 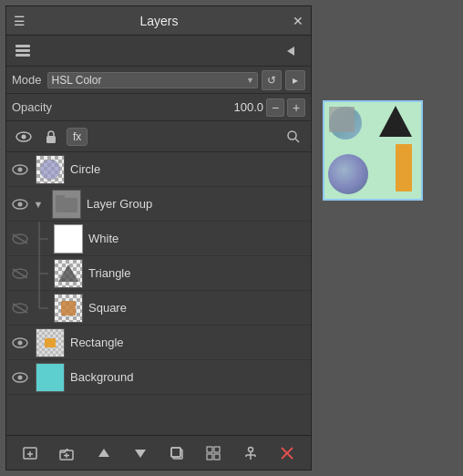 What do you see at coordinates (296, 108) in the screenshot?
I see `opacity-increase-btn: +` at bounding box center [296, 108].